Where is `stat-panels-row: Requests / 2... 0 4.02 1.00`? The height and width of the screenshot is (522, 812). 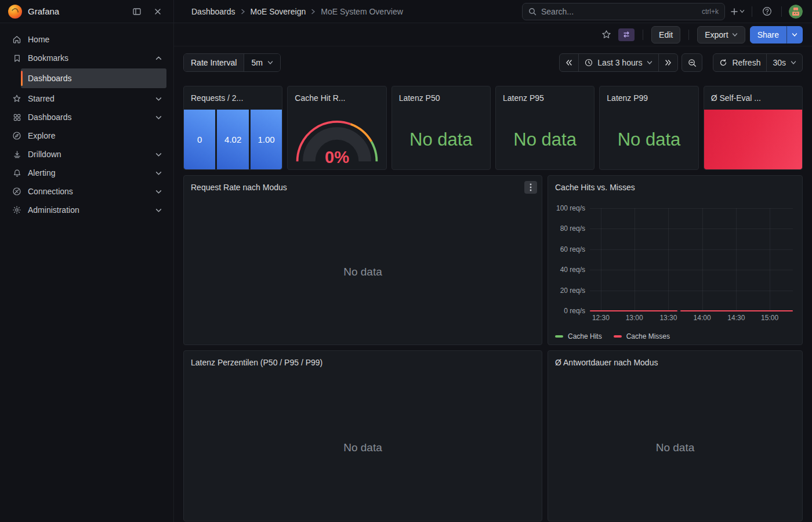 stat-panels-row: Requests / 2... 0 4.02 1.00 is located at coordinates (493, 128).